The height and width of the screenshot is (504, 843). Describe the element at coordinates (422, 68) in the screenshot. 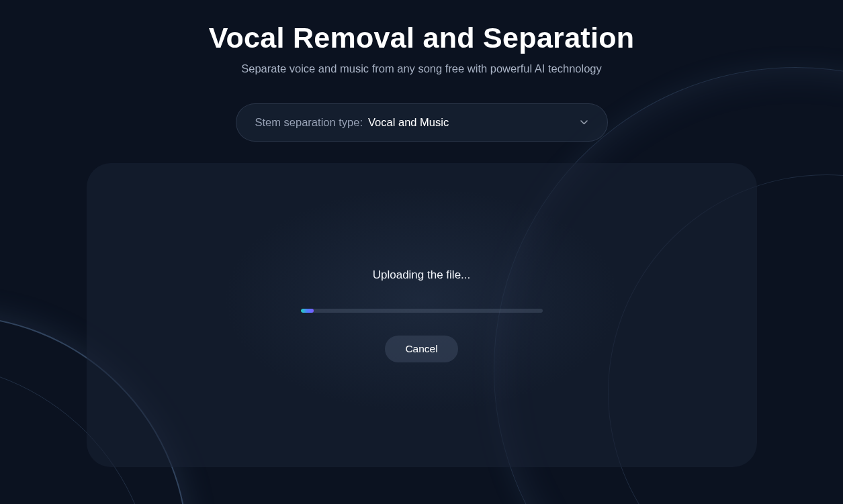

I see `page-subtitle: Separate voice and music from any song f…` at that location.